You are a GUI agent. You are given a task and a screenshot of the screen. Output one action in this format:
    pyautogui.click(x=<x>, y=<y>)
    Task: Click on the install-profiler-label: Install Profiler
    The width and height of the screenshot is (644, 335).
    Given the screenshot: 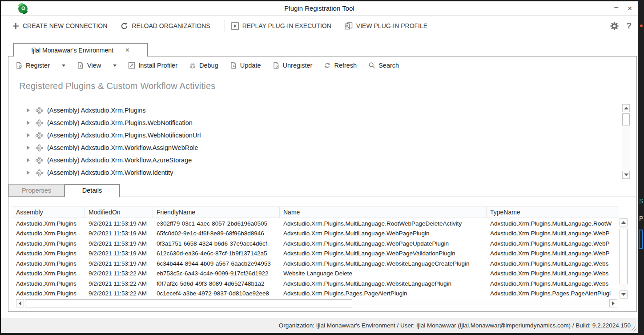 What is the action you would take?
    pyautogui.click(x=158, y=65)
    